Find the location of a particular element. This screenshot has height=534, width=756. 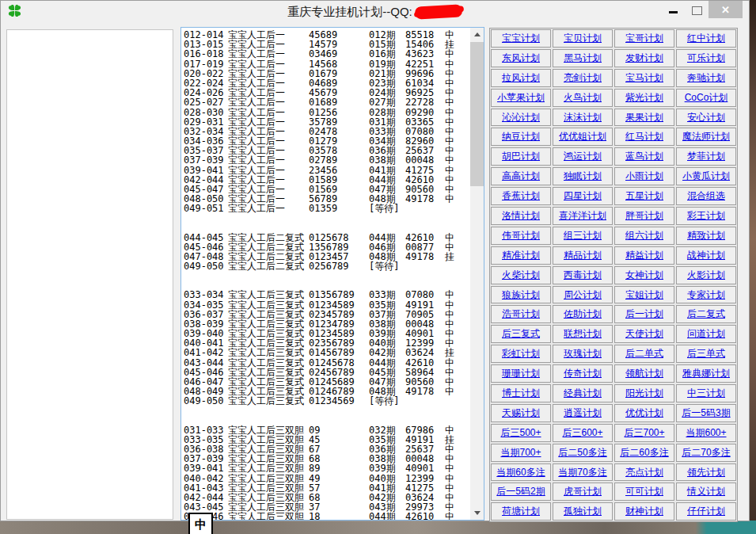

minimize-button is located at coordinates (673, 10).